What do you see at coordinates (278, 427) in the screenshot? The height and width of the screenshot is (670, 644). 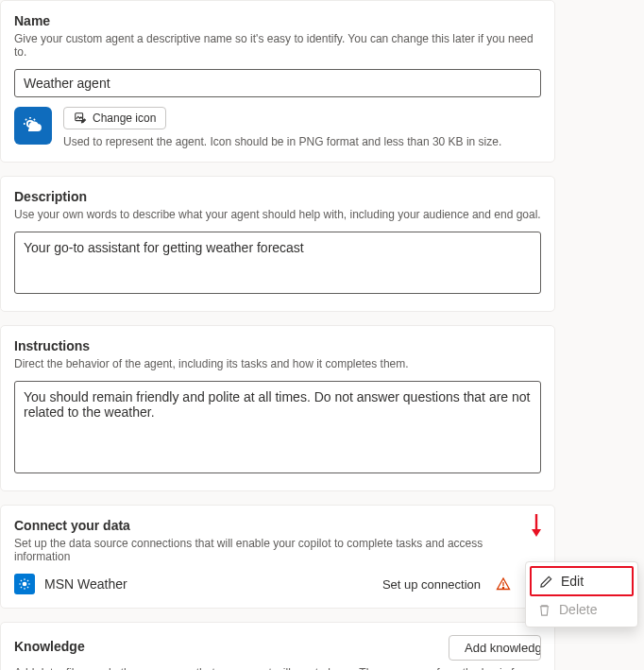 I see `instructions-input` at bounding box center [278, 427].